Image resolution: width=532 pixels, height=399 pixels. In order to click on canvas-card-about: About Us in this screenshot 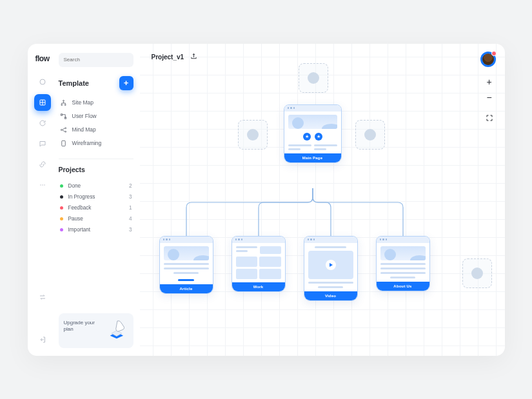, I will do `click(403, 264)`.